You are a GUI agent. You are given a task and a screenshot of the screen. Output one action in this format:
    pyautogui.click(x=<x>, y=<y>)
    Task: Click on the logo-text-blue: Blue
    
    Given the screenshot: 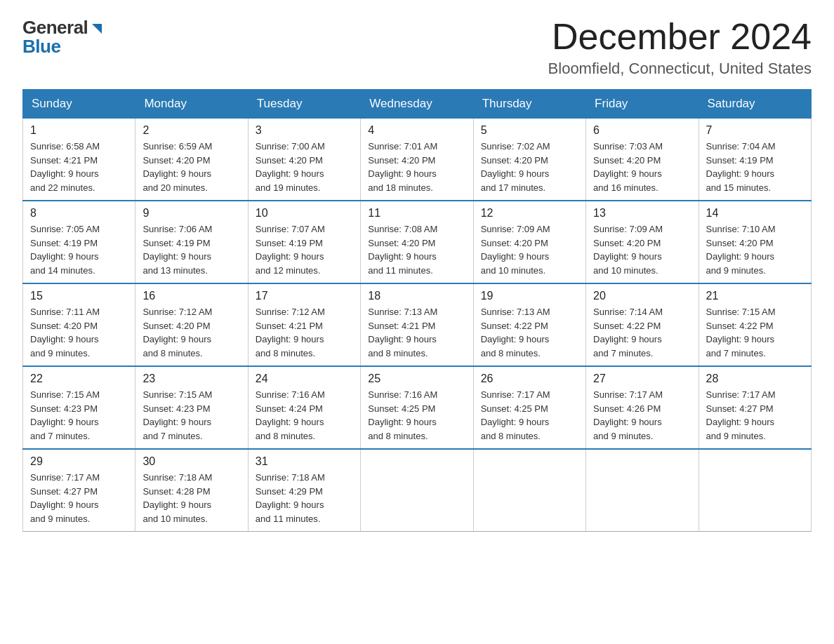 What is the action you would take?
    pyautogui.click(x=41, y=46)
    